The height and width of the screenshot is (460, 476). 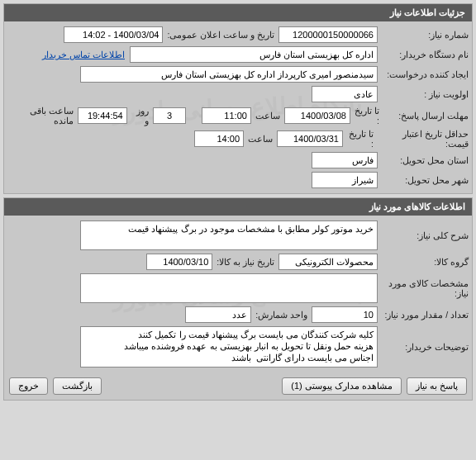 I want to click on notes-label: توضیحات خریدار:, so click(x=423, y=347).